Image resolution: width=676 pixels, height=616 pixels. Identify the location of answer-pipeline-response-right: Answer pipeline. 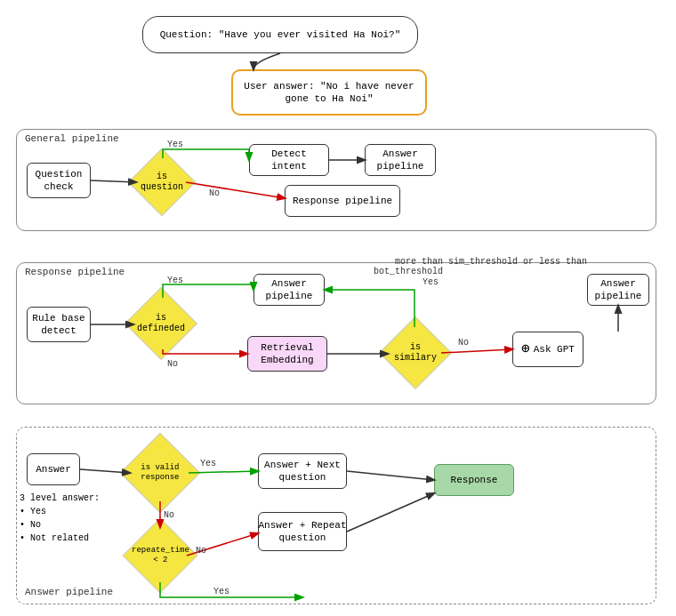
(618, 290).